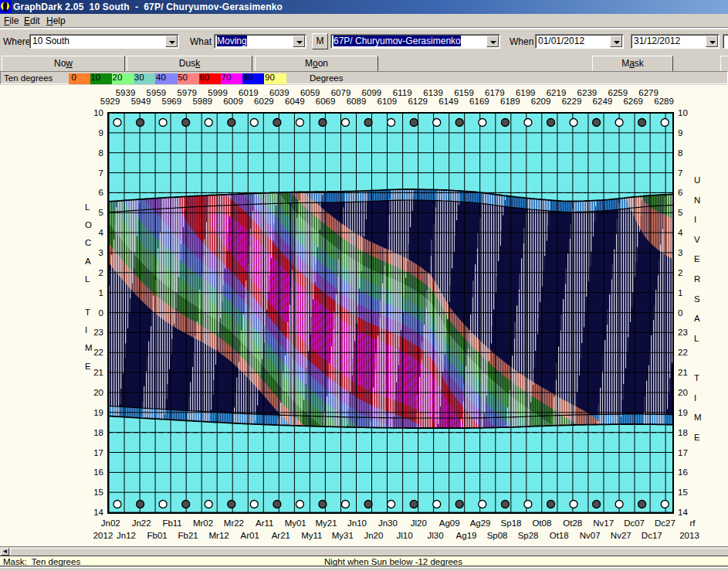 The height and width of the screenshot is (571, 728). What do you see at coordinates (511, 523) in the screenshot?
I see `svg-text: Sp18` at bounding box center [511, 523].